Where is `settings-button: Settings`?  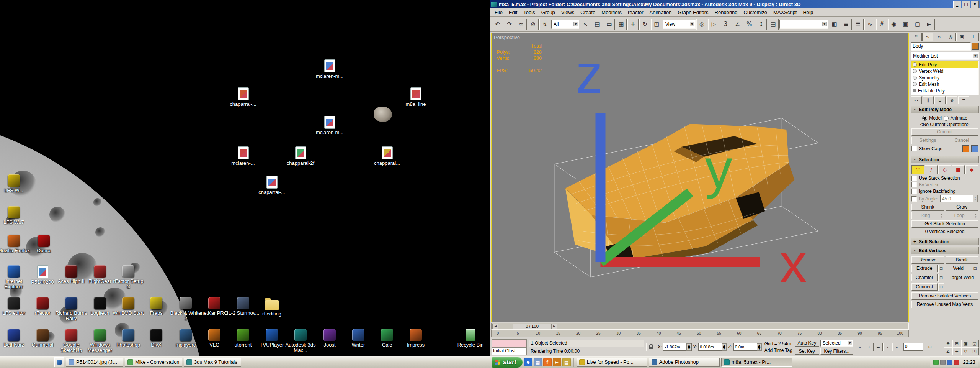 settings-button: Settings is located at coordinates (928, 140).